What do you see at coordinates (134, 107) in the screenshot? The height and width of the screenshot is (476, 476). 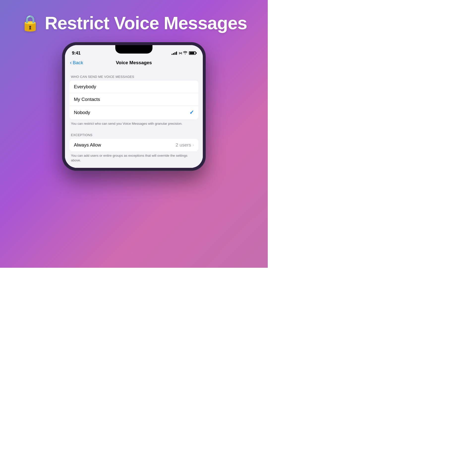 I see `phone-screen: 9:41 ⋈` at bounding box center [134, 107].